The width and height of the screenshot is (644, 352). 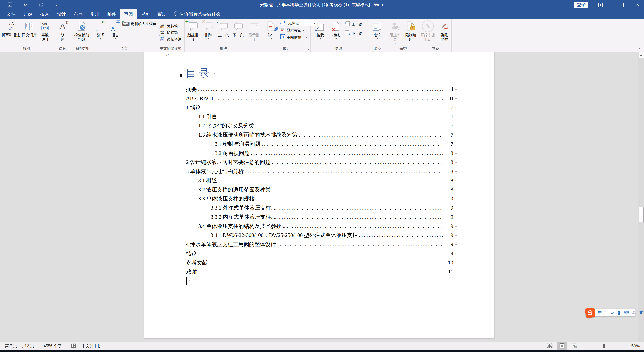 I want to click on print-layout-button, so click(x=562, y=346).